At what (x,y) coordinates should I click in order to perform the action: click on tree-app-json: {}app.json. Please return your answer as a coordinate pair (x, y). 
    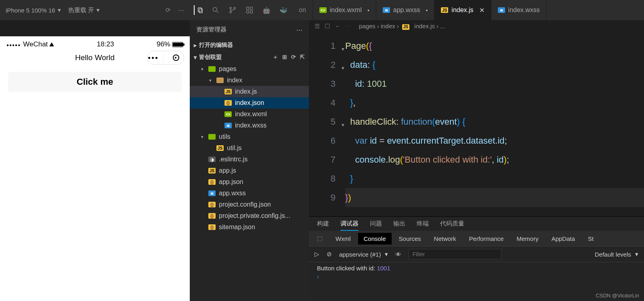
    Looking at the image, I should click on (250, 182).